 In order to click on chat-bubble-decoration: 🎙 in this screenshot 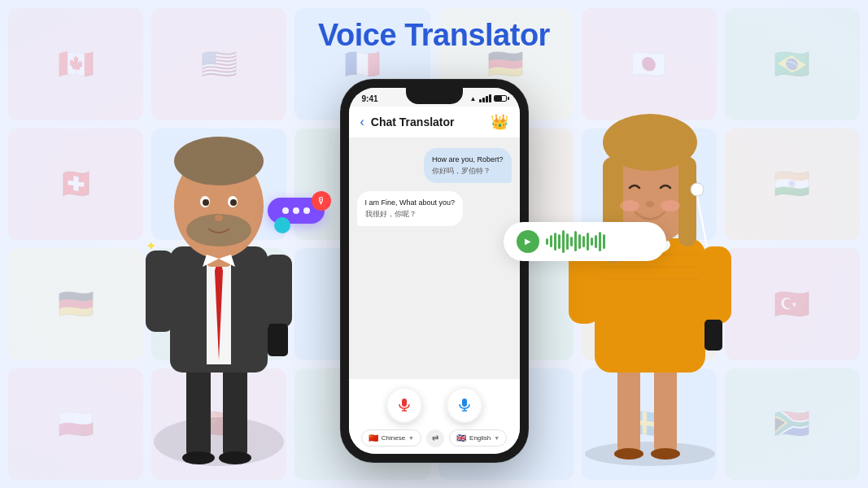, I will do `click(296, 211)`.